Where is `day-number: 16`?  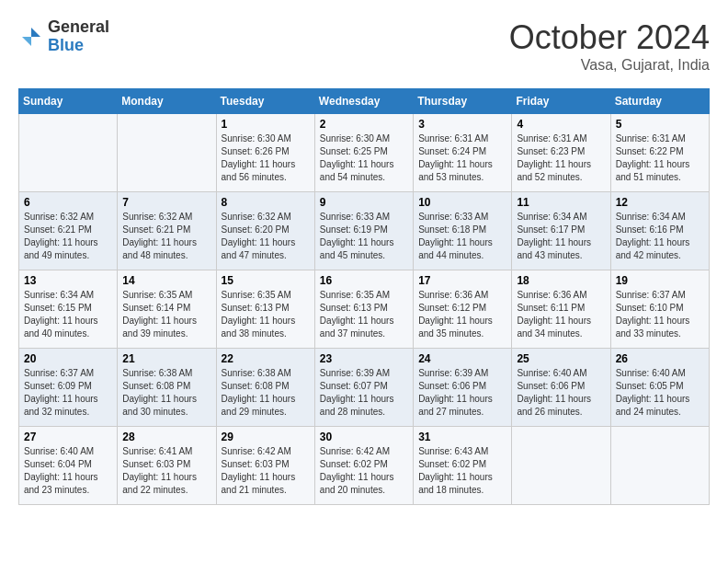 day-number: 16 is located at coordinates (364, 281).